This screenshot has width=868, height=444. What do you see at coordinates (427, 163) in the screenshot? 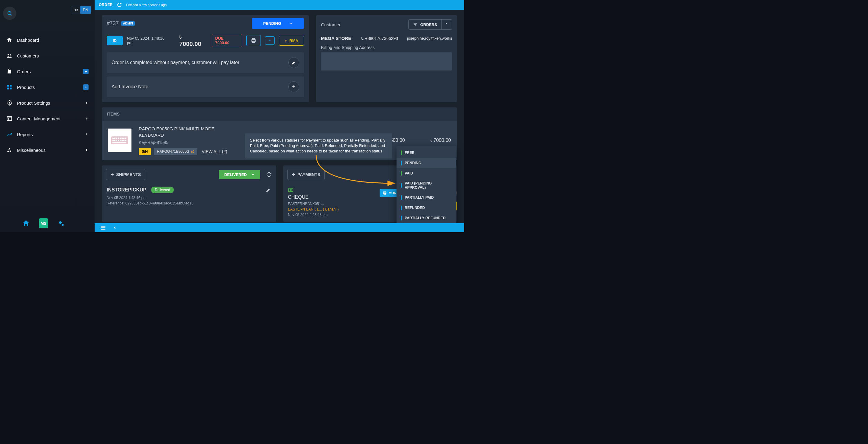
I see `payment-status-option: PENDING` at bounding box center [427, 163].